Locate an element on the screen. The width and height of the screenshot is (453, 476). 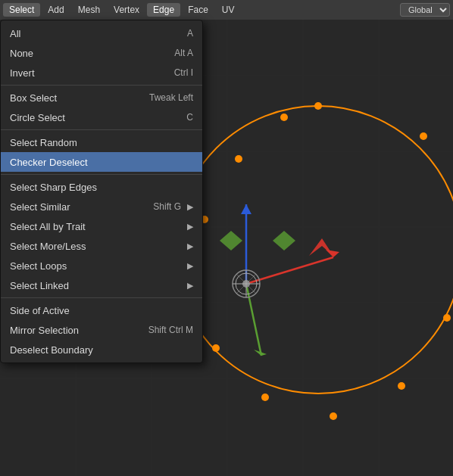
menu-item-select-similar: Select Similar Shift G ▶ is located at coordinates (102, 207).